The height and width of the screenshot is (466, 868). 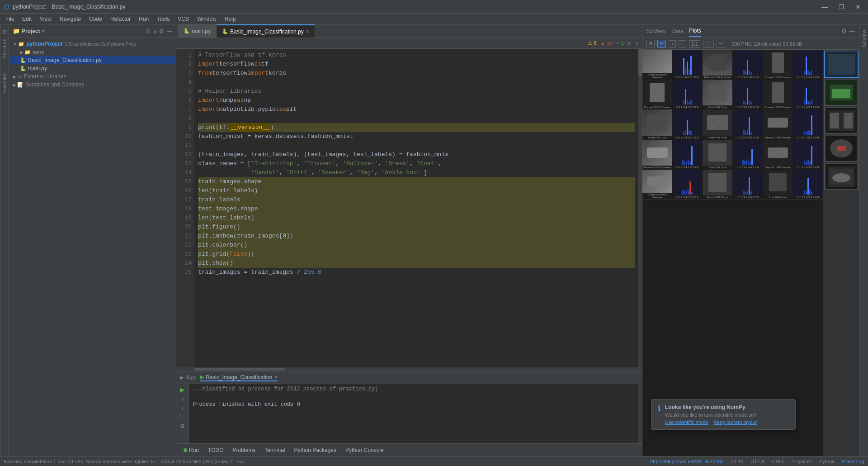 What do you see at coordinates (162, 31) in the screenshot?
I see `settings-icon: ⚙` at bounding box center [162, 31].